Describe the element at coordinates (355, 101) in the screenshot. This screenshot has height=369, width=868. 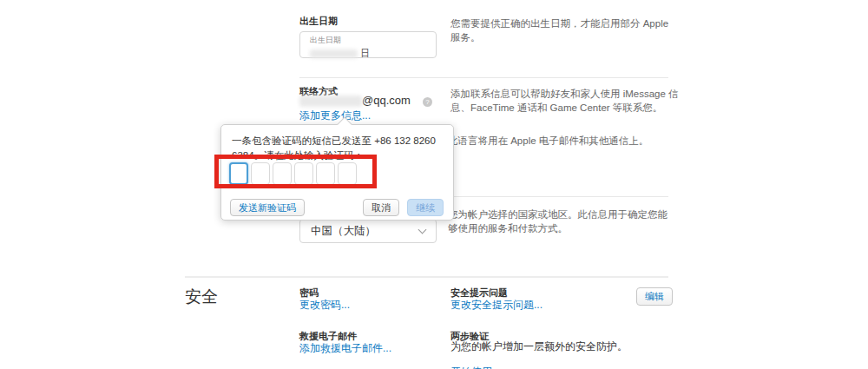
I see `contact-email: @qq.com` at that location.